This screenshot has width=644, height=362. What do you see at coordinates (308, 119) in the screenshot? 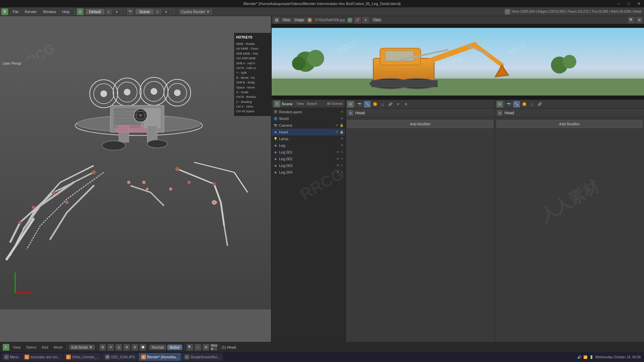
I see `scene-item-world: 🌐 World 👁` at bounding box center [308, 119].